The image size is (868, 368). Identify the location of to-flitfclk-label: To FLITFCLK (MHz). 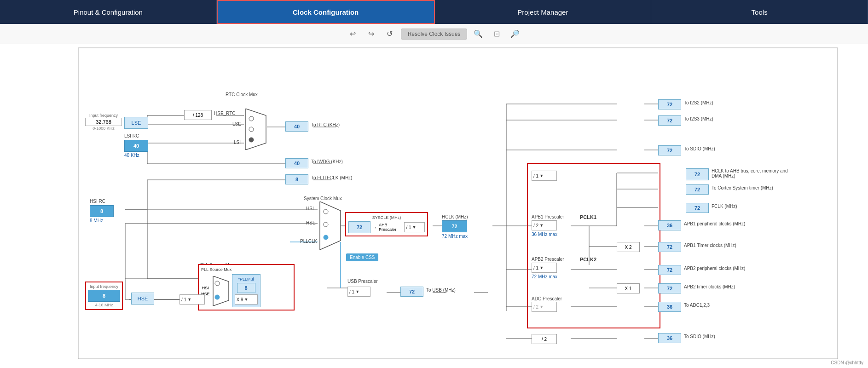
(331, 178).